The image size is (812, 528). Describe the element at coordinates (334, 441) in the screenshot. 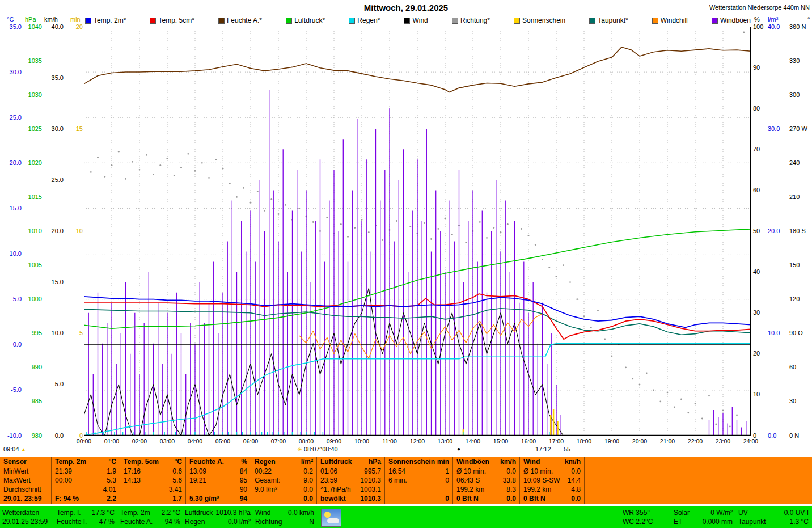

I see `x-axis-label: 09:00` at that location.